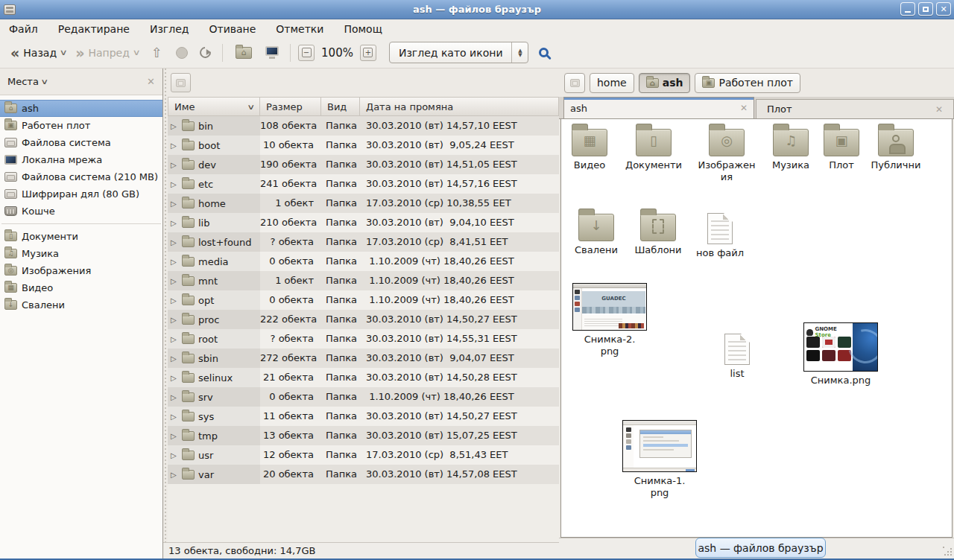 This screenshot has width=954, height=560. Describe the element at coordinates (81, 287) in the screenshot. I see `sidebar-place-item: ▦ Видео` at that location.